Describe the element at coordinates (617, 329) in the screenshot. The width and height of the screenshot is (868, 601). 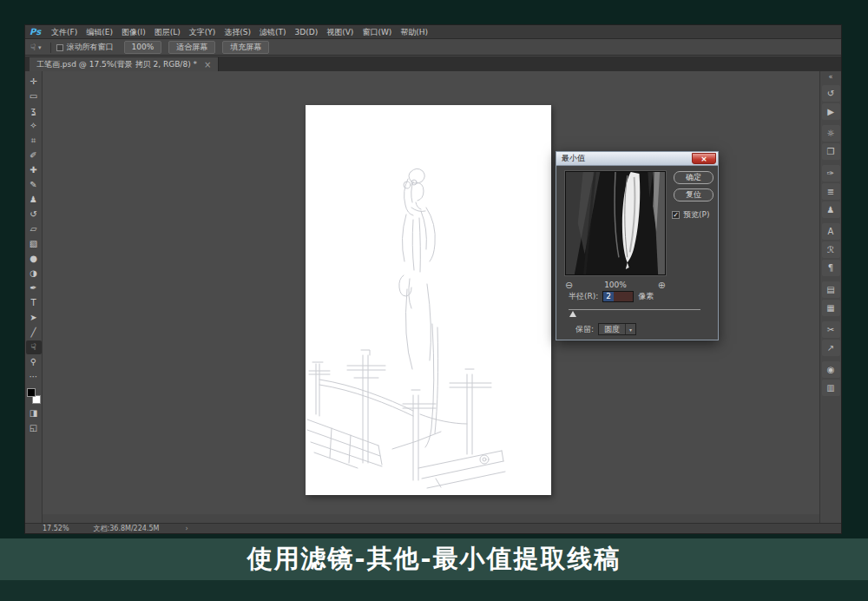
I see `preserve-dropdown: 圆度 ▾` at that location.